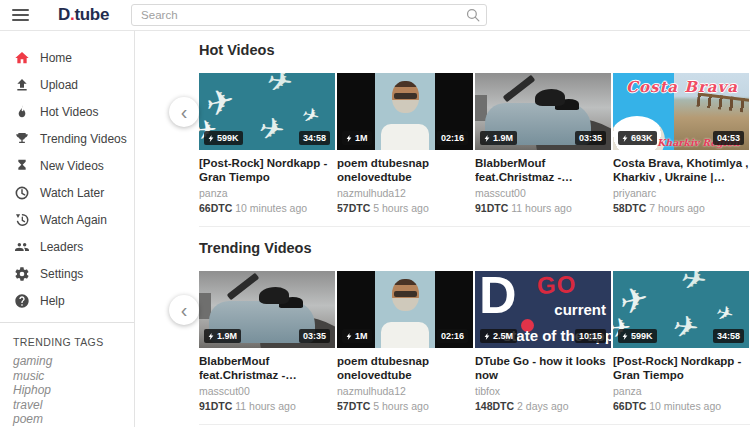 Image resolution: width=750 pixels, height=427 pixels. What do you see at coordinates (503, 336) in the screenshot?
I see `views-count: 2.5M` at bounding box center [503, 336].